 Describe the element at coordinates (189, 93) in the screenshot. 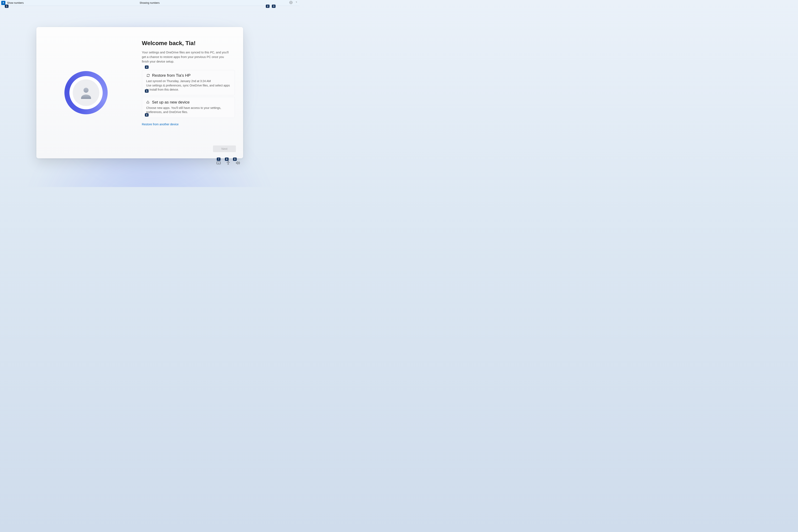

I see `card-content-pane: Welcome back, Tia! Your settings and One…` at that location.